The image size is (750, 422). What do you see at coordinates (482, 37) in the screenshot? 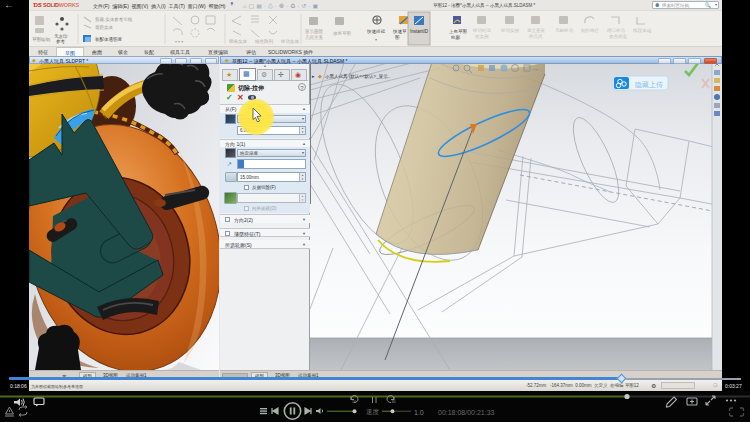
I see `svg-text: 有实例` at bounding box center [482, 37].